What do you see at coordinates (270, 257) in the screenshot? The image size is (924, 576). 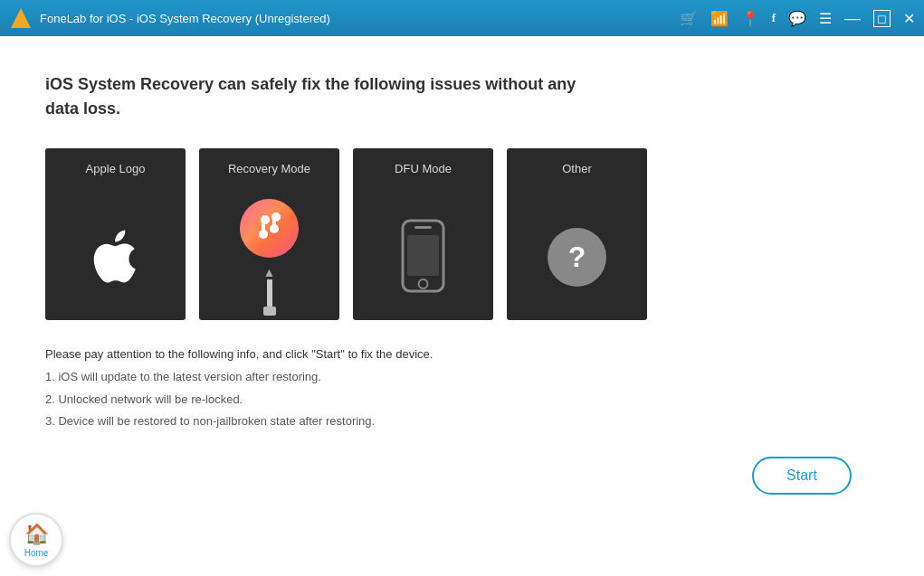 I see `recovery-mode-icon: ▲` at bounding box center [270, 257].